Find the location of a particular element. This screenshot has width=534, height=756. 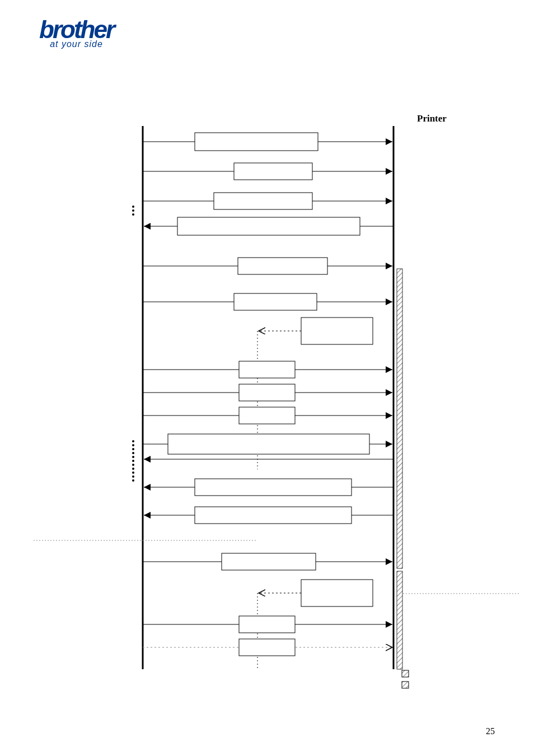

msg-box-b5 is located at coordinates (283, 266).